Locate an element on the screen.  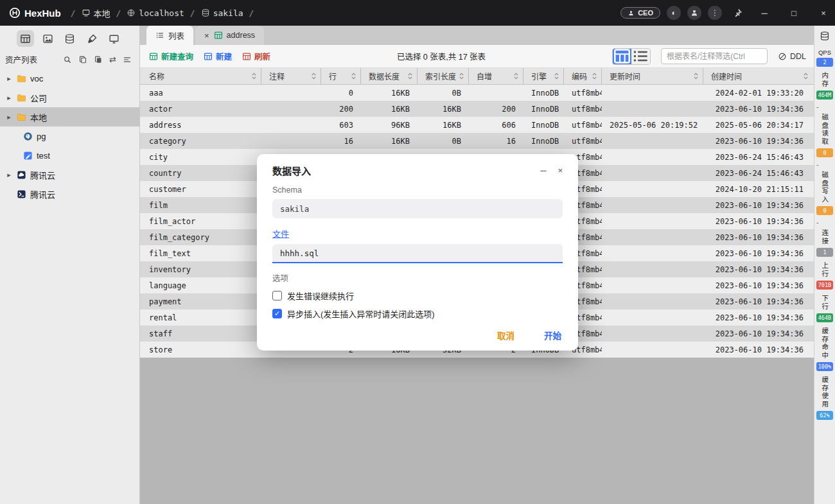
column-header-engine: 引擎 is located at coordinates (543, 76).